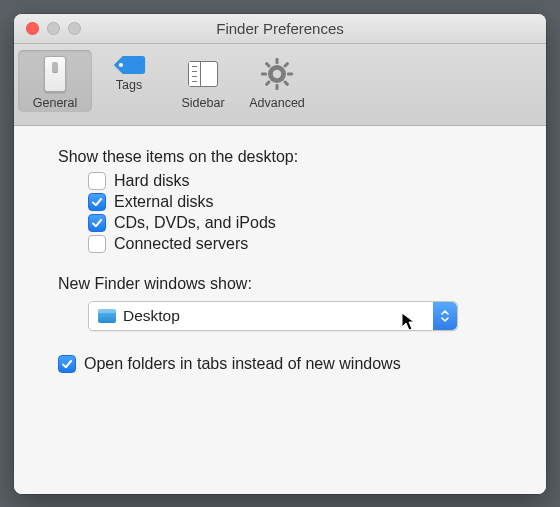 The width and height of the screenshot is (560, 507). Describe the element at coordinates (54, 28) in the screenshot. I see `minimize-icon` at that location.